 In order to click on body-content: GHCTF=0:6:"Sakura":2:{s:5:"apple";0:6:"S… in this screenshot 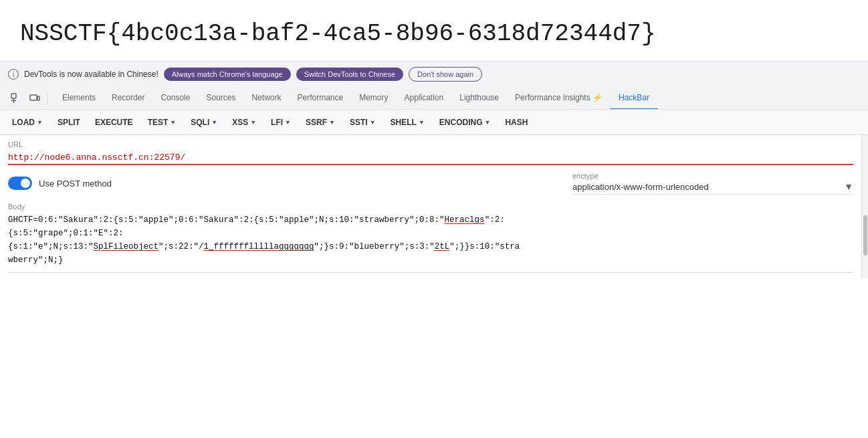, I will do `click(431, 243)`.